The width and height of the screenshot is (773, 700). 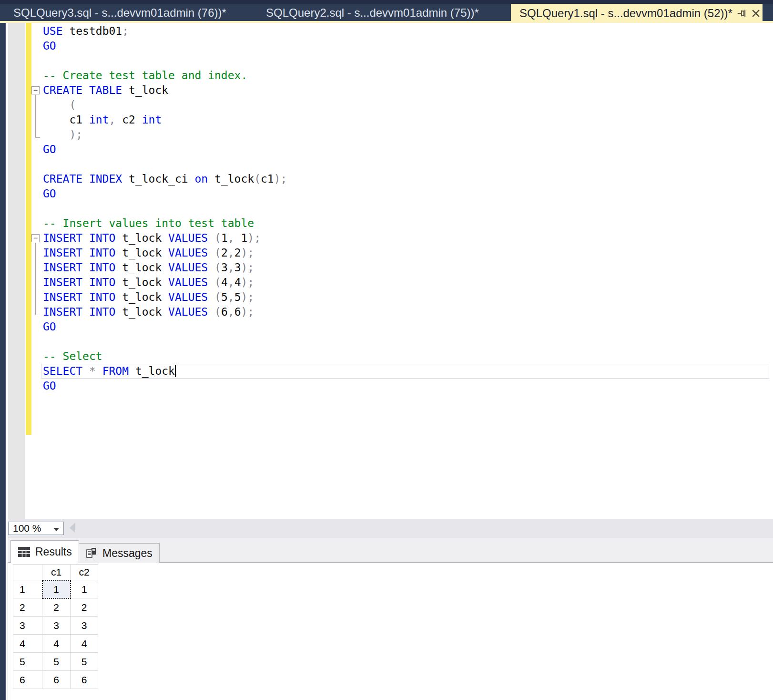 What do you see at coordinates (56, 662) in the screenshot?
I see `table-row: 555` at bounding box center [56, 662].